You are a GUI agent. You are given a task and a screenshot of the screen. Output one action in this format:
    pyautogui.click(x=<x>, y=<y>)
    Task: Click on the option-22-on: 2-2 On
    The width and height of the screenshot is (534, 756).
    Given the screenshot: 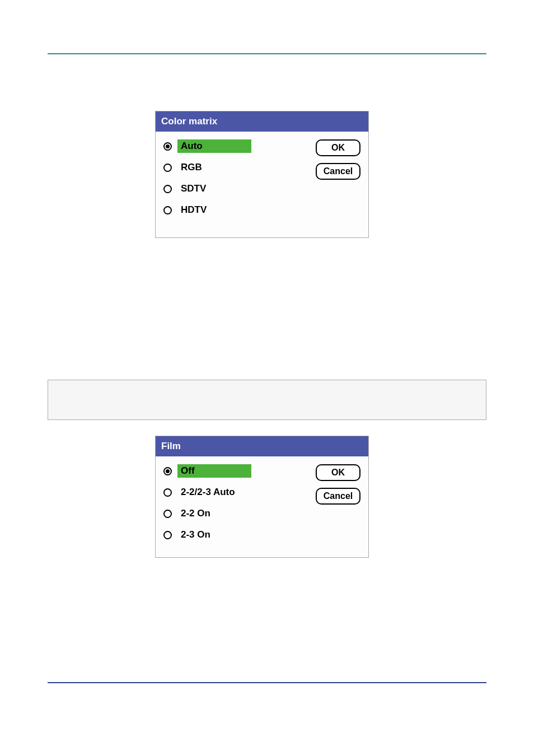 What is the action you would take?
    pyautogui.click(x=262, y=514)
    